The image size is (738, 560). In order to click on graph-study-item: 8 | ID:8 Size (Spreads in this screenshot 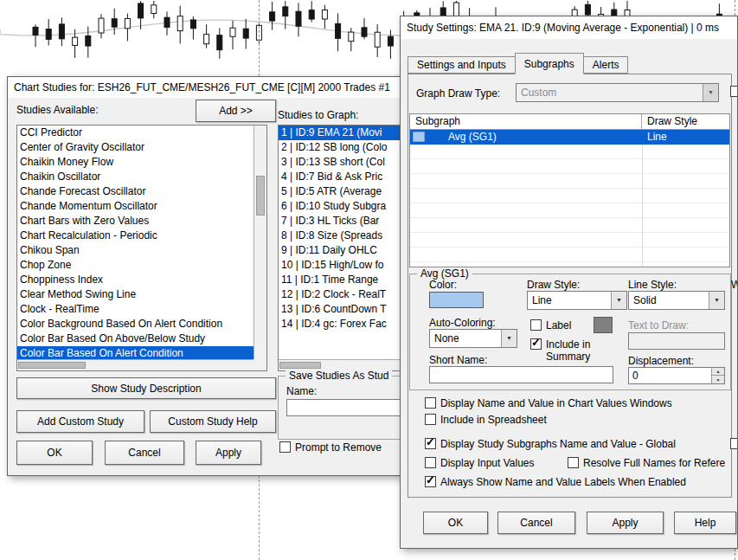, I will do `click(343, 235)`.